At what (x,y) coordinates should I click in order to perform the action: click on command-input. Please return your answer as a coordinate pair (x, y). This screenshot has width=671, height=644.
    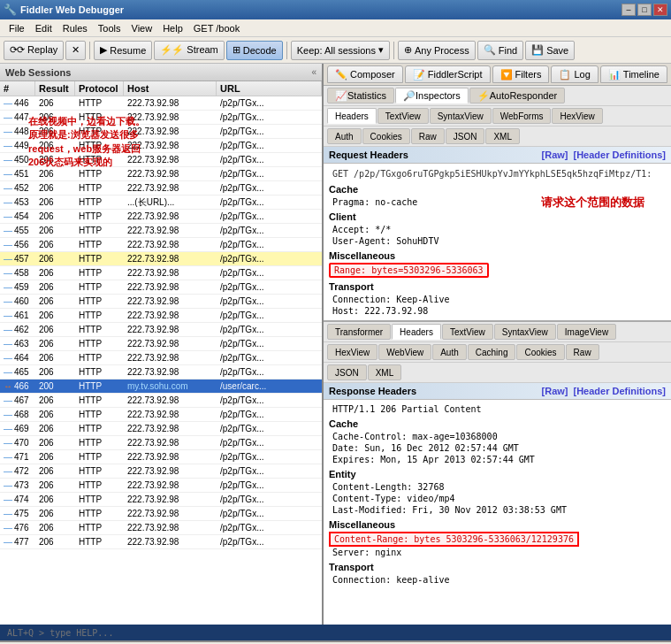
    Looking at the image, I should click on (336, 633).